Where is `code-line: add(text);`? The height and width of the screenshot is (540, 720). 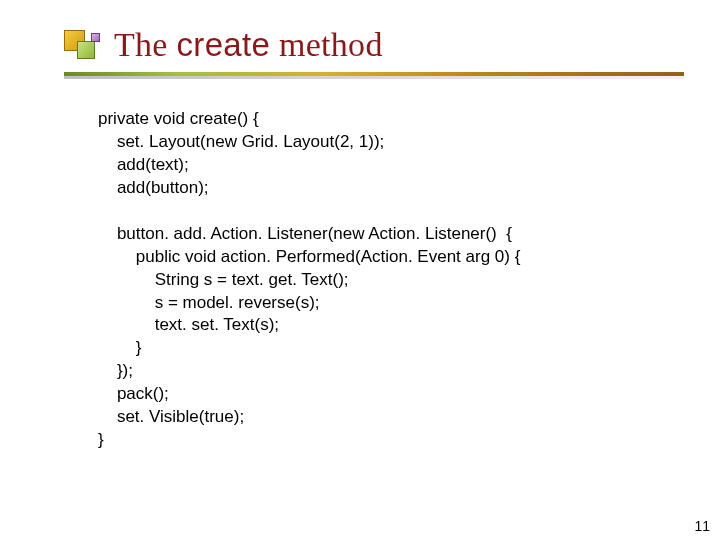
code-line: add(text); is located at coordinates (144, 164).